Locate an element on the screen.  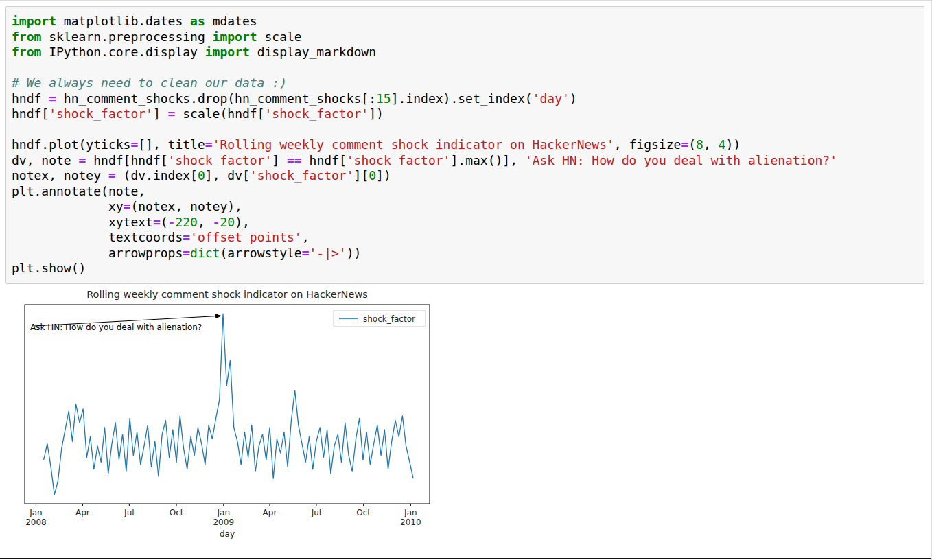
code-line: plt.show() is located at coordinates (465, 269).